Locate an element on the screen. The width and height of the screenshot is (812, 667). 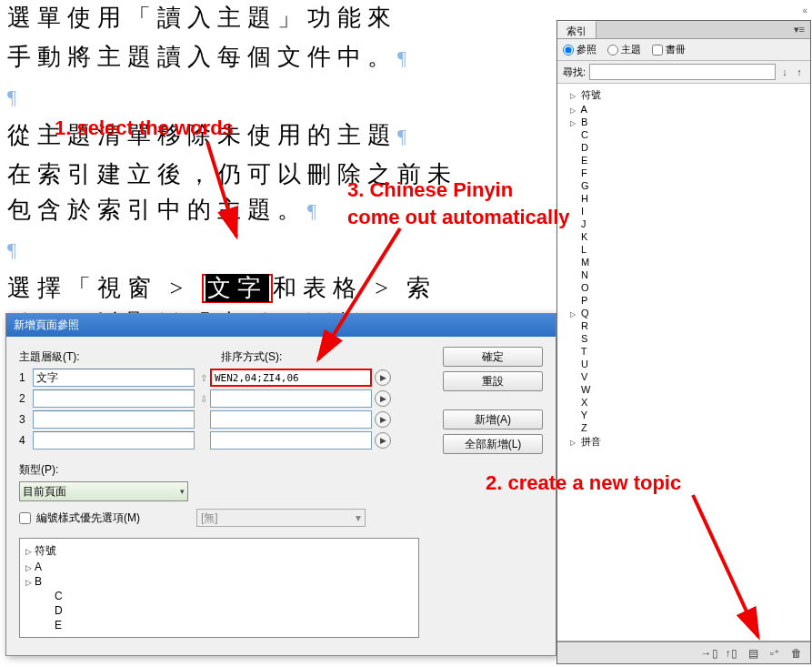
index-tree-item: T is located at coordinates (684, 351).